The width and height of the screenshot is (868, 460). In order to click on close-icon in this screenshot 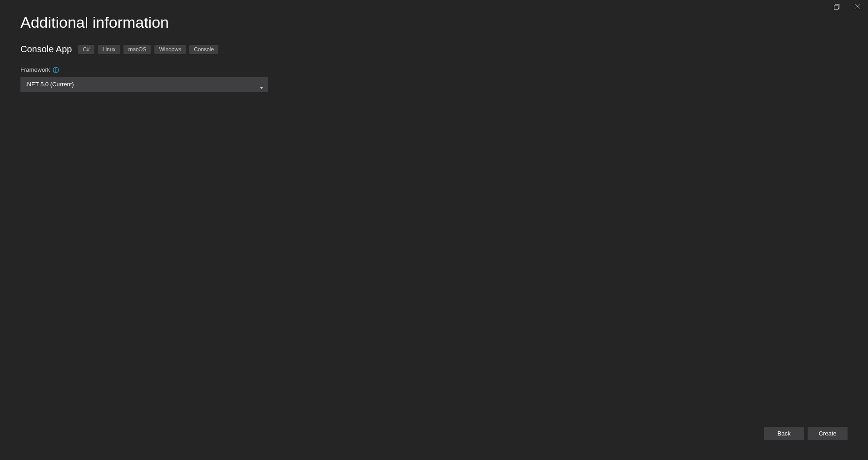, I will do `click(858, 7)`.